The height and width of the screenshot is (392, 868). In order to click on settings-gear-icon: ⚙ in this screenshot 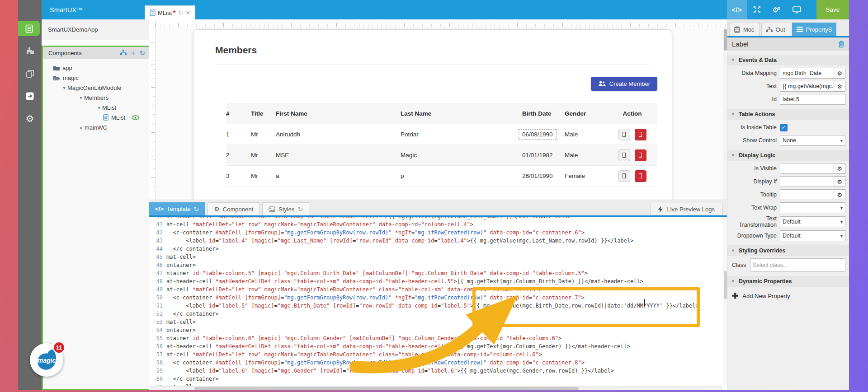, I will do `click(30, 119)`.